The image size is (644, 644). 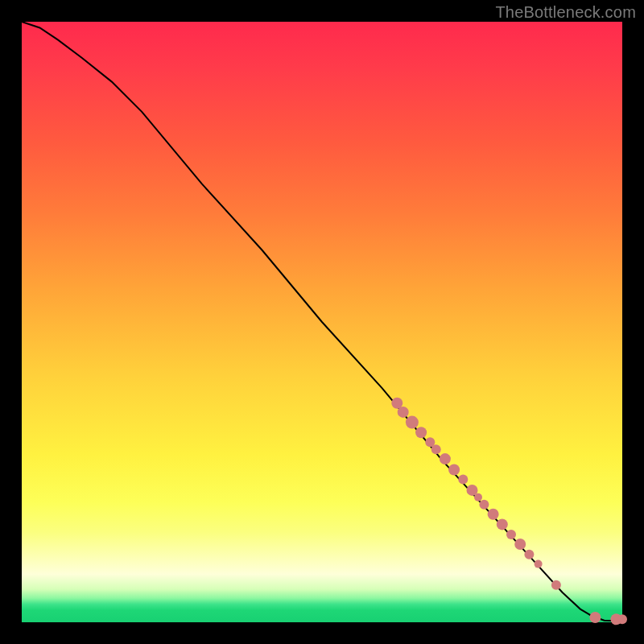 What do you see at coordinates (509, 512) in the screenshot?
I see `points-group` at bounding box center [509, 512].